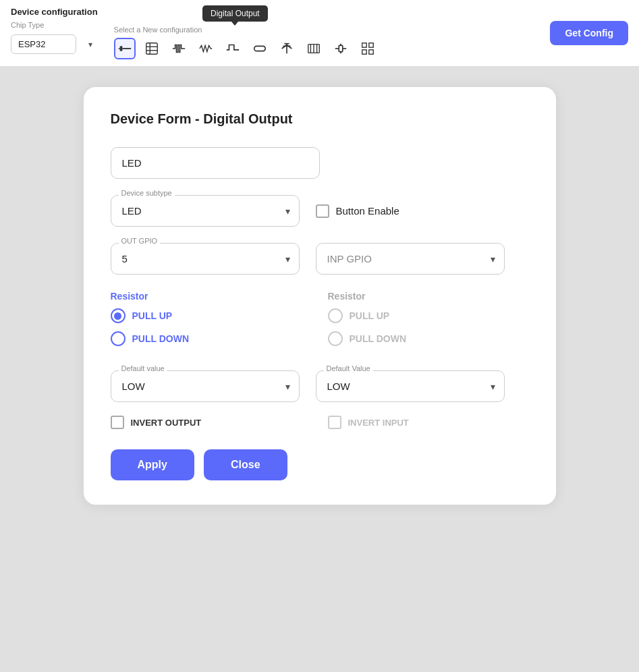 Image resolution: width=639 pixels, height=672 pixels. What do you see at coordinates (205, 259) in the screenshot?
I see `out-gpio-wrapper: OUT GPIO 5 0 2 4 12 13 14 15 ▾` at bounding box center [205, 259].